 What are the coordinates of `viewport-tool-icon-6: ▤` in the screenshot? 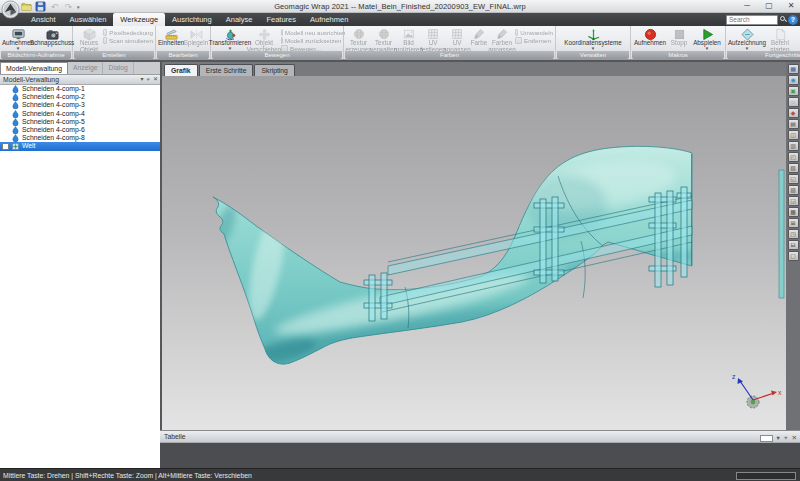 It's located at (794, 124).